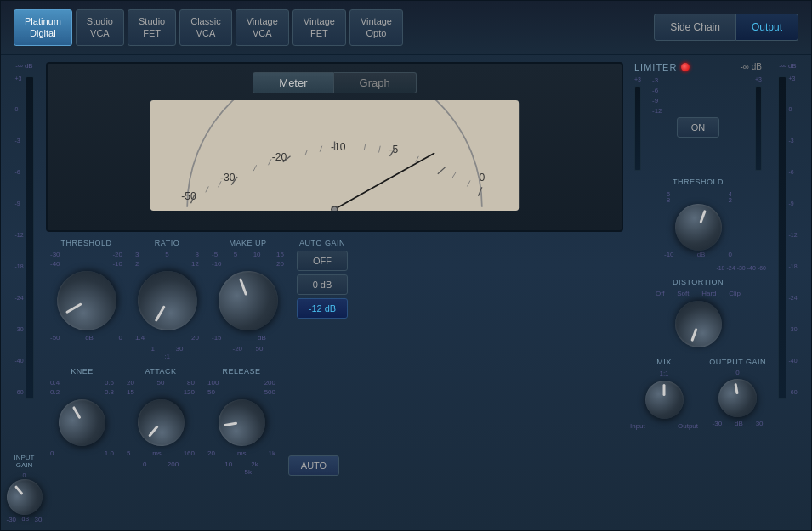 The width and height of the screenshot is (812, 531). I want to click on makeup-label: MAKE UP, so click(247, 243).